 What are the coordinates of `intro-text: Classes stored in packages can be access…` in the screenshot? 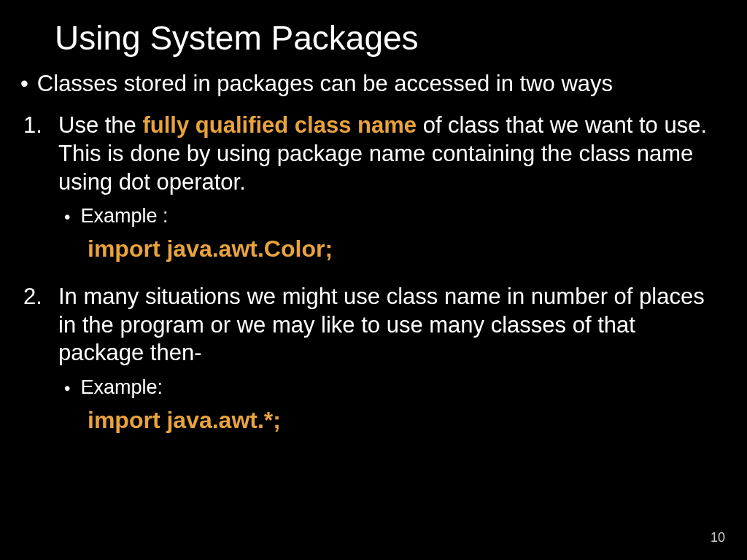 It's located at (325, 84).